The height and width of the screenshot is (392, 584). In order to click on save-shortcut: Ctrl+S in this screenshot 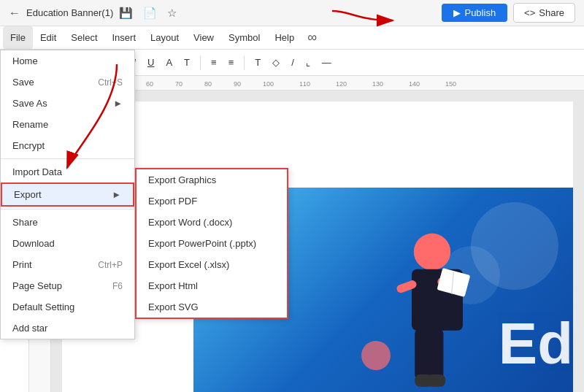, I will do `click(110, 82)`.